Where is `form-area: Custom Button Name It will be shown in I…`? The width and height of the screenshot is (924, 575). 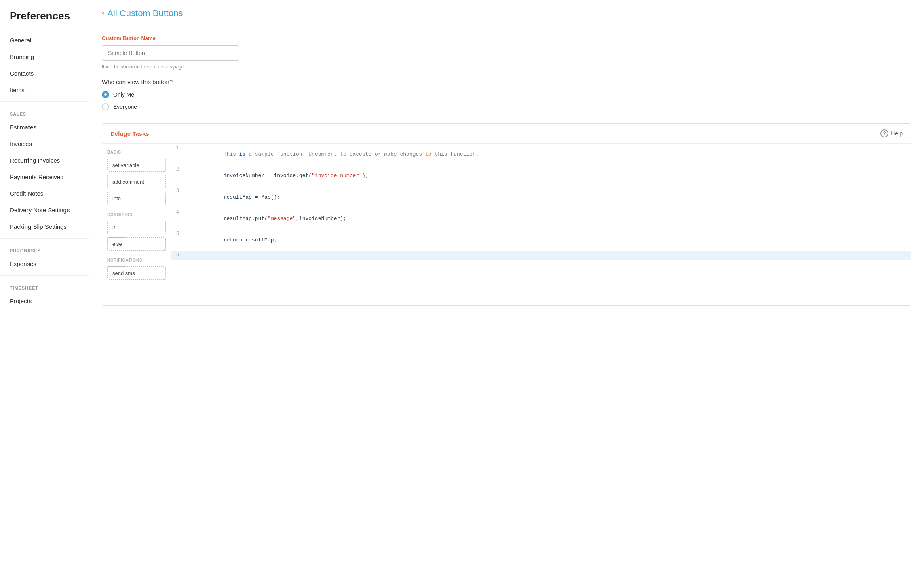
form-area: Custom Button Name It will be shown in I… is located at coordinates (506, 73).